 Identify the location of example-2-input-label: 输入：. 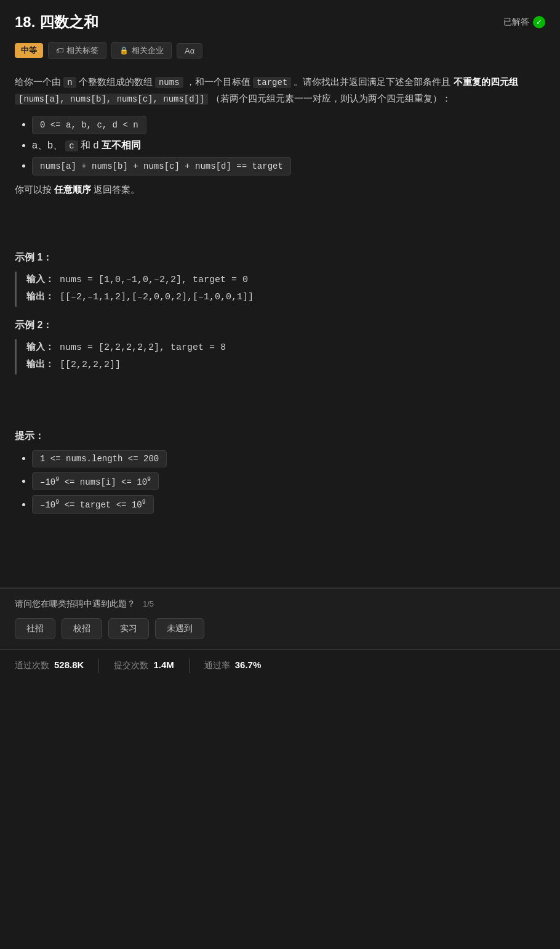
(41, 347).